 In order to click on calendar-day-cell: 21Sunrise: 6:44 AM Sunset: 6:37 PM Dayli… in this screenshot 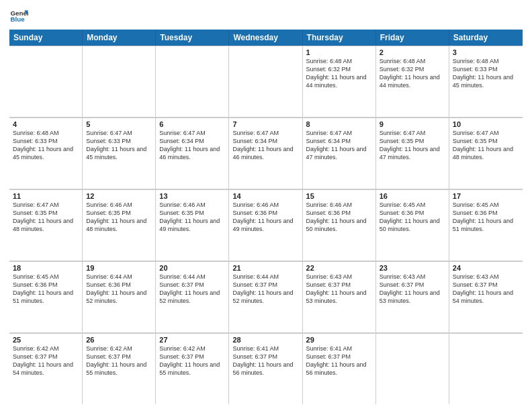, I will do `click(266, 297)`.